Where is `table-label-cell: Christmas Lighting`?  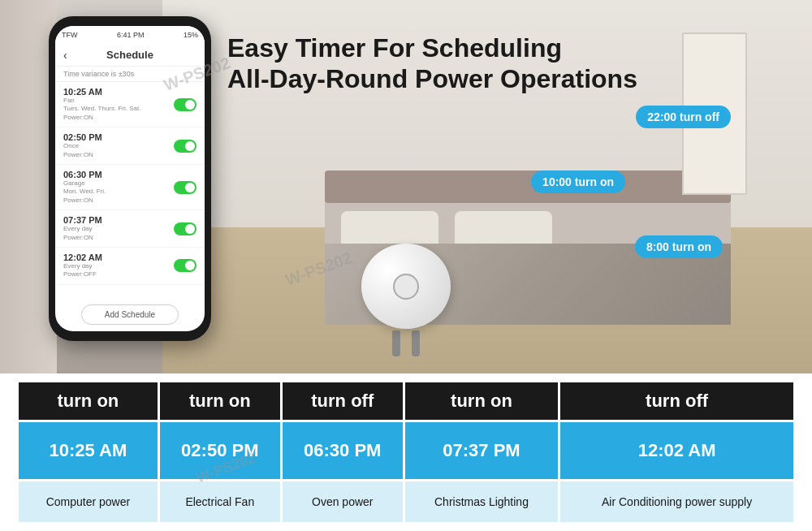 table-label-cell: Christmas Lighting is located at coordinates (481, 502).